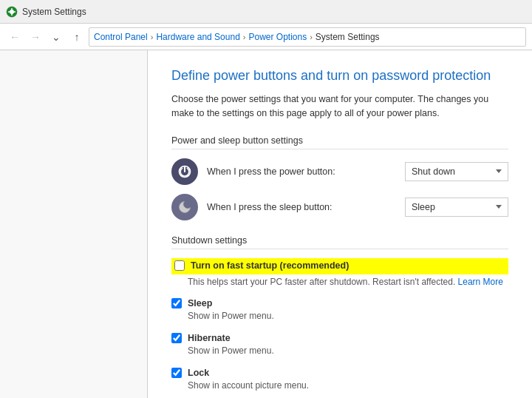 This screenshot has height=398, width=532. What do you see at coordinates (177, 303) in the screenshot?
I see `sleep-checkbox` at bounding box center [177, 303].